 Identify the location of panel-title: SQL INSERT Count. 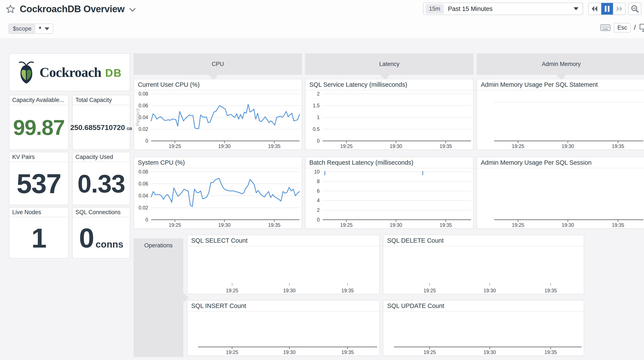
(283, 306).